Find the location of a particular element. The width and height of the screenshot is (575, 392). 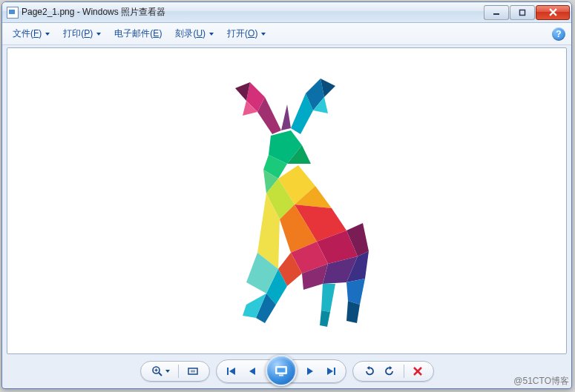

zoom-button is located at coordinates (160, 371).